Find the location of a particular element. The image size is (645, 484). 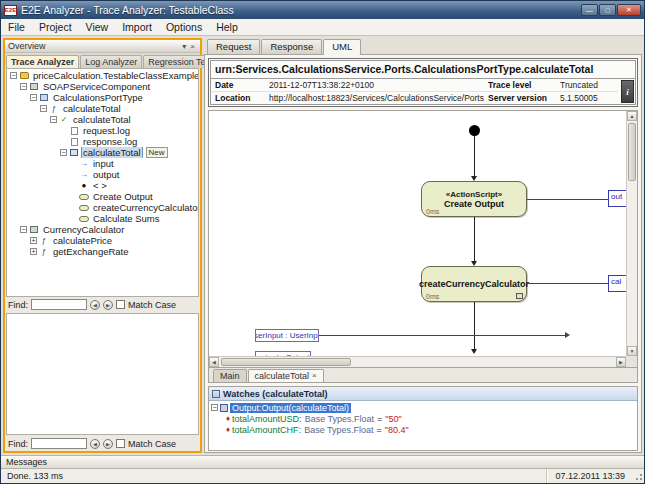

tree-item-soapservicecomponent: −SOAPServiceComponent is located at coordinates (102, 86).